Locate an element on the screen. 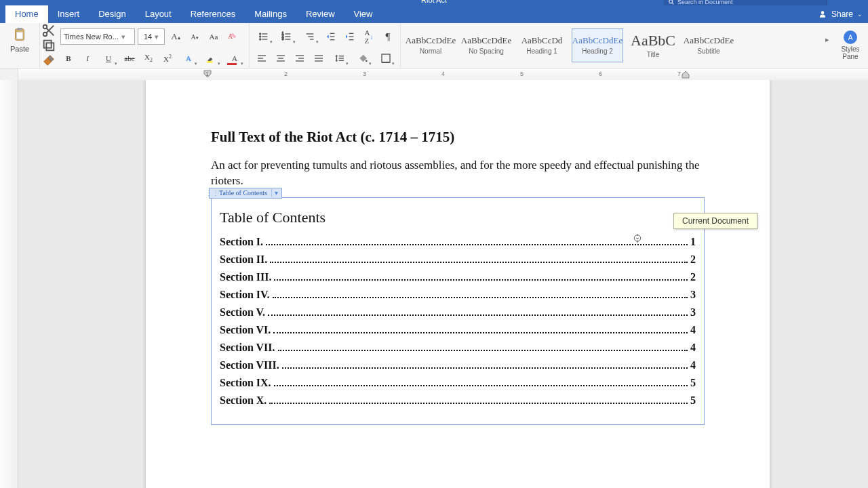 The width and height of the screenshot is (868, 488). borders-button is located at coordinates (386, 58).